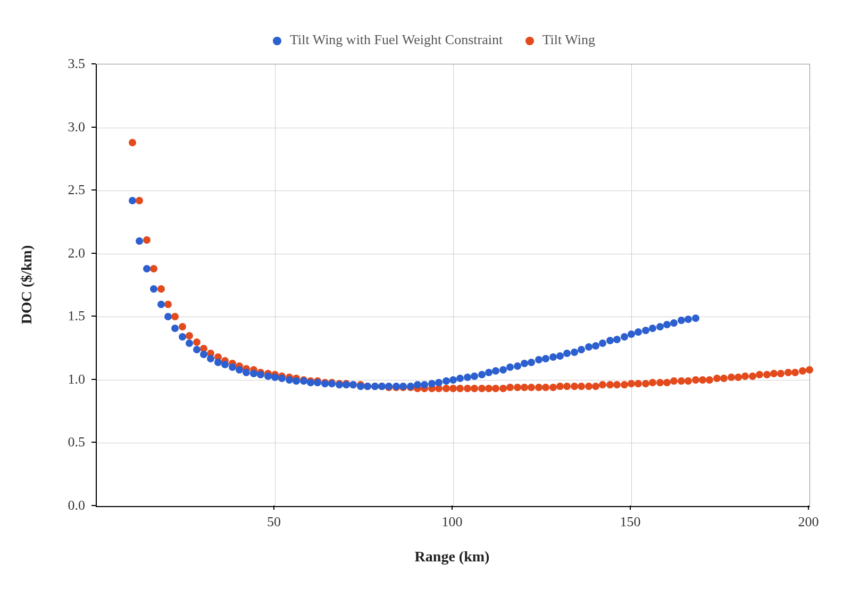  I want to click on x-tick-label: 50, so click(274, 522).